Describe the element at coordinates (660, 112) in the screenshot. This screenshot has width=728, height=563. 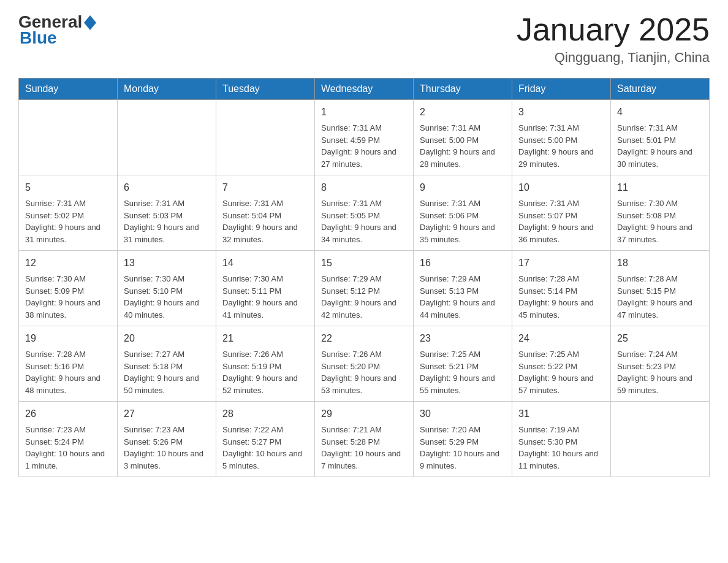
I see `day-number: 4` at that location.